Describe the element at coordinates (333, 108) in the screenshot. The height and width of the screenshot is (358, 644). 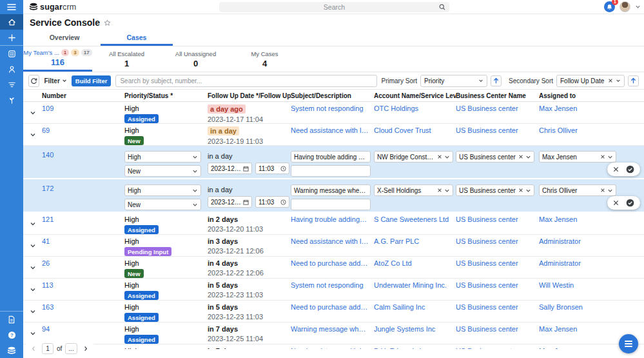
I see `subject-link: System not responding` at that location.